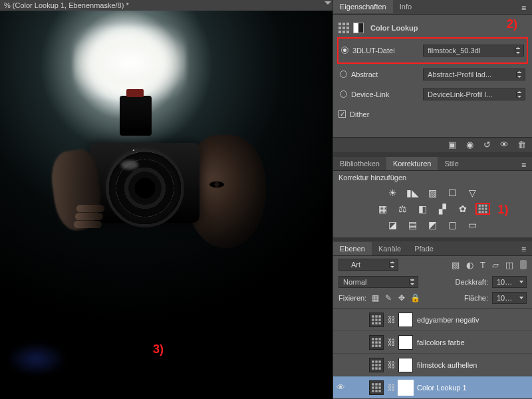 The height and width of the screenshot is (399, 532). I want to click on filter-type-icon: T, so click(483, 265).